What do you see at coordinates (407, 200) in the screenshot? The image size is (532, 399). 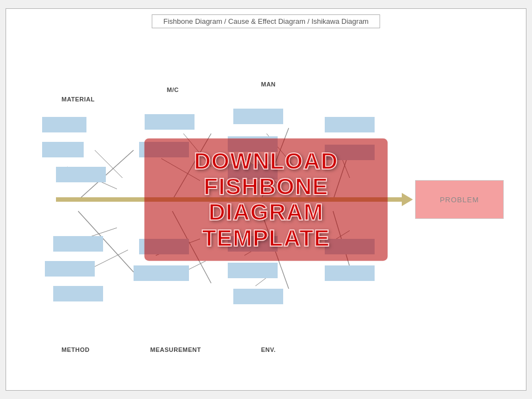 I see `spine-arrowhead` at bounding box center [407, 200].